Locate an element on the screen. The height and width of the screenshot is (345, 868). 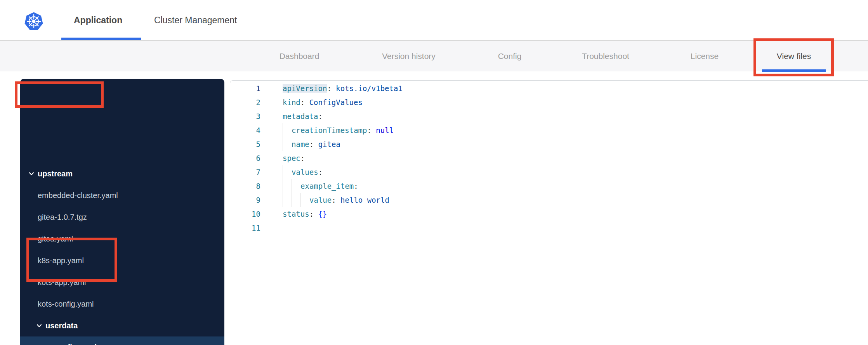
active-tab-underline is located at coordinates (101, 39).